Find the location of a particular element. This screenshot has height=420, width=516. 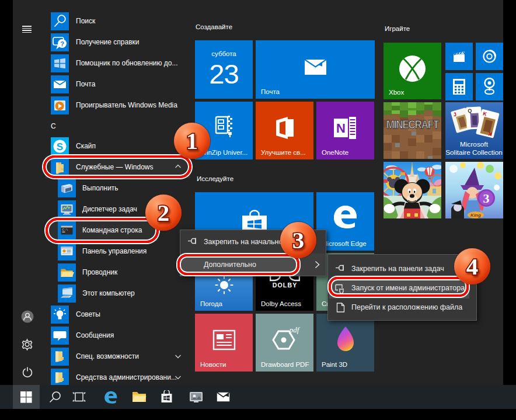

svg-text: MINECRAFT is located at coordinates (413, 125).